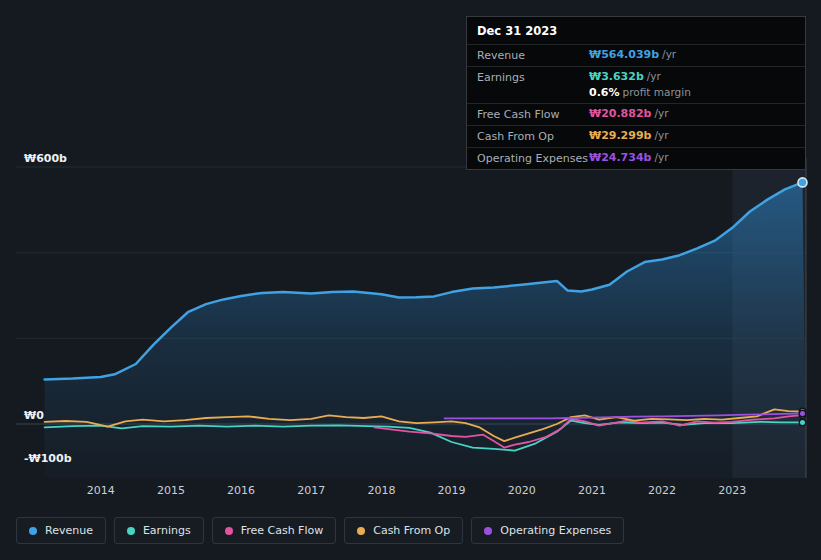 This screenshot has width=821, height=560. What do you see at coordinates (533, 114) in the screenshot?
I see `tooltip-label: Free Cash Flow` at bounding box center [533, 114].